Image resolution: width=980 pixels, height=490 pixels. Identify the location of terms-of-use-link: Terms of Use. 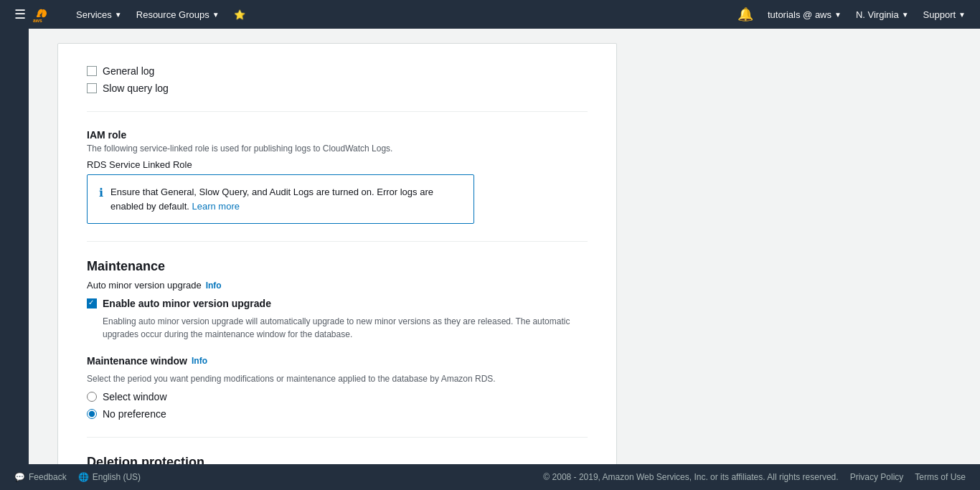
(940, 477).